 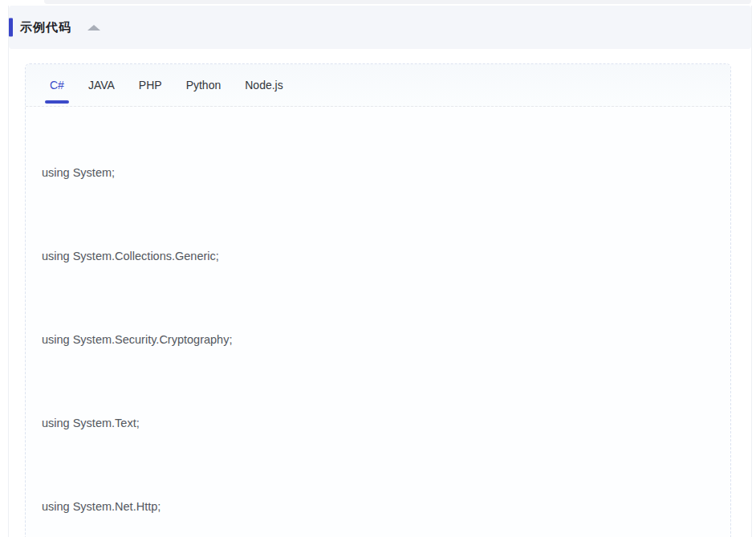 I want to click on tab-python: Python, so click(x=204, y=85).